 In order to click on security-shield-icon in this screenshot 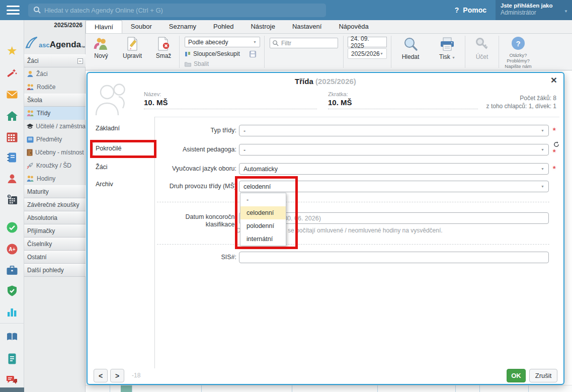, I will do `click(12, 291)`.